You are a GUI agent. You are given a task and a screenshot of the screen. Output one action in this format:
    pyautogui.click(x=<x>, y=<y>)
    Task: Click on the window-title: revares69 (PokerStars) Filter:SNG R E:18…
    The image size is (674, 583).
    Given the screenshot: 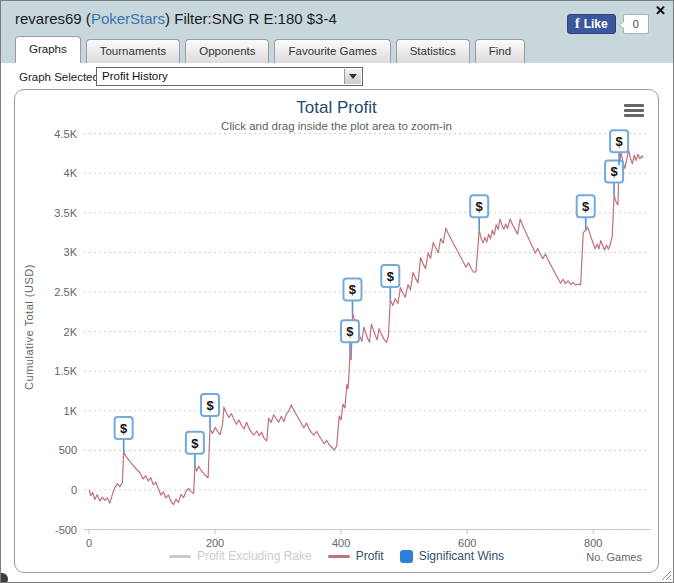 What is the action you would take?
    pyautogui.click(x=176, y=18)
    